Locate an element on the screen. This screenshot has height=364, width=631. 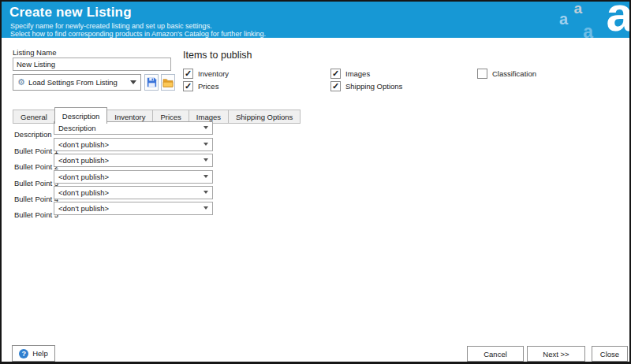
listing-name-label: Listing Name is located at coordinates (35, 52).